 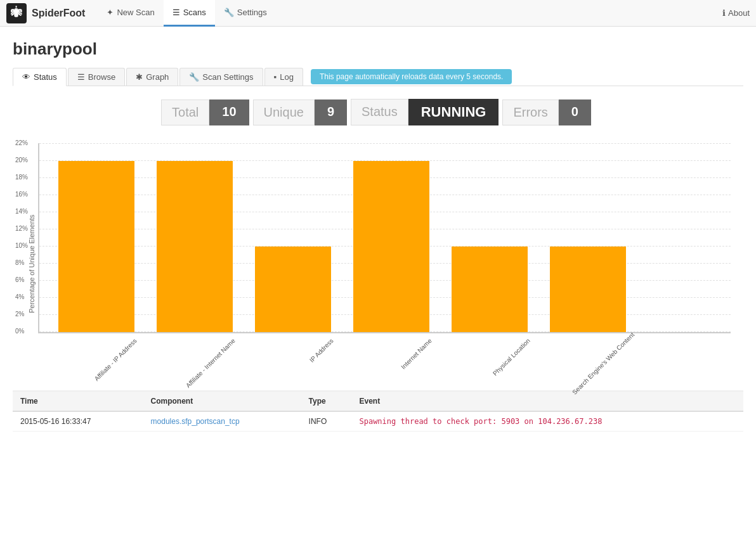 What do you see at coordinates (58, 13) in the screenshot?
I see `brand-name: SpiderFoot` at bounding box center [58, 13].